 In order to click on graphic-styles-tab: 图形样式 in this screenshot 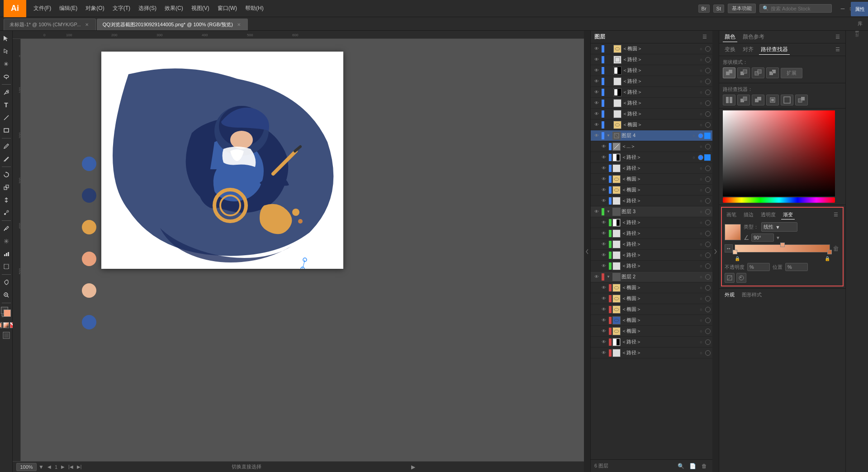, I will do `click(752, 295)`.